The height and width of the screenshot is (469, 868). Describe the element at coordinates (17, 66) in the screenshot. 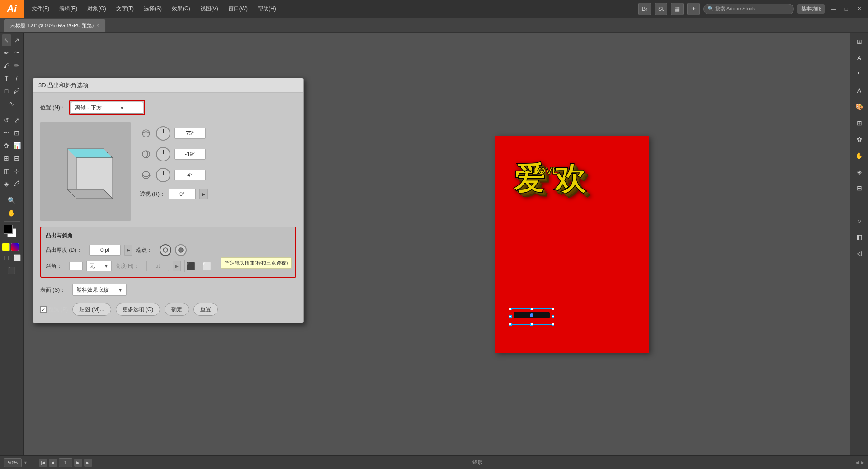

I see `pencil-tool: ✏` at that location.